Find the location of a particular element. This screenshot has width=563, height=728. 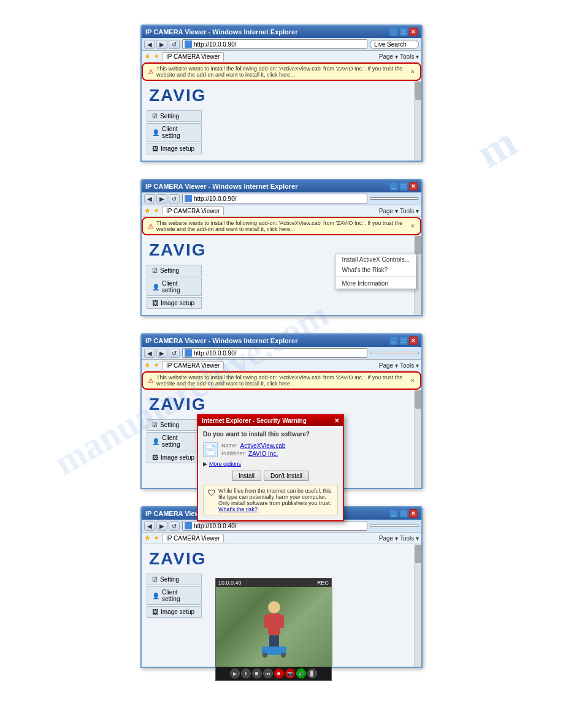

fav-tab-3: IP CAMERA Viewer is located at coordinates (193, 365).